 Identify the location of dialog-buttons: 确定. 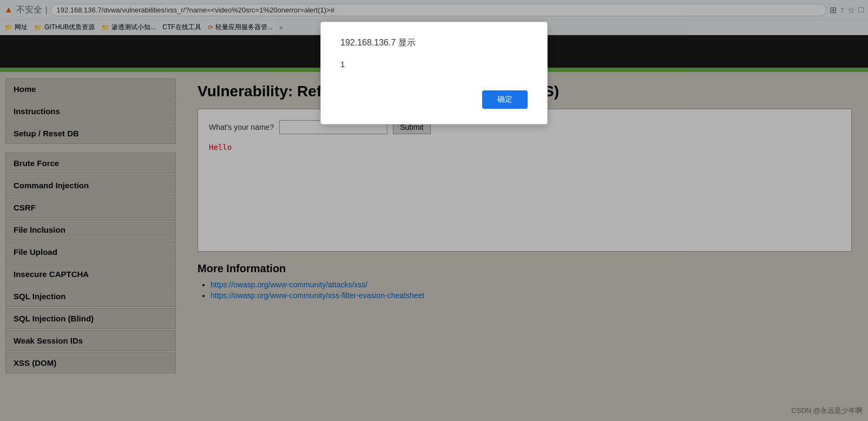
(434, 100).